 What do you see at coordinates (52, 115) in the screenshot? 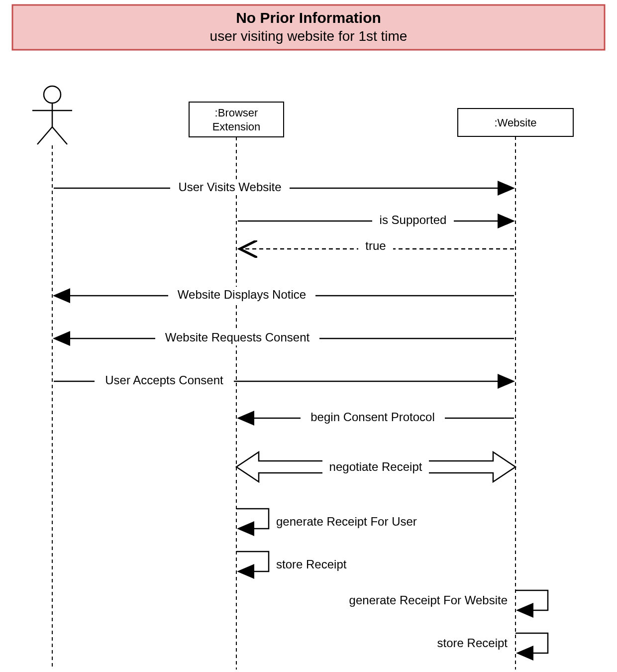
I see `actor-user` at bounding box center [52, 115].